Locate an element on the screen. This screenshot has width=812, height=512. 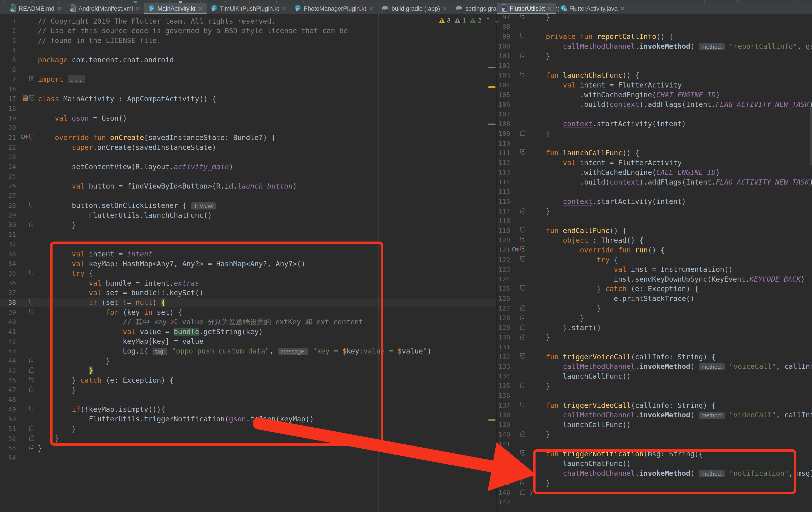
chevron-up-icon: ⌃ is located at coordinates (488, 21).